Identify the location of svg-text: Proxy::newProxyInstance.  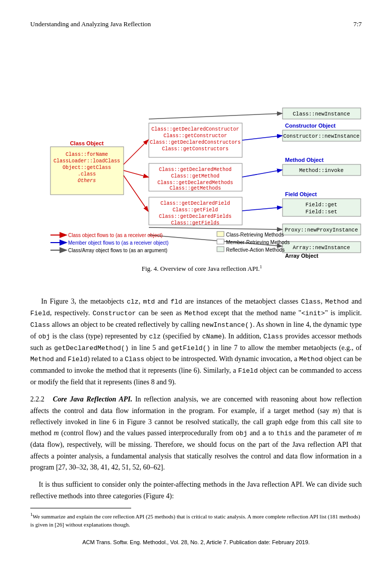
(322, 230).